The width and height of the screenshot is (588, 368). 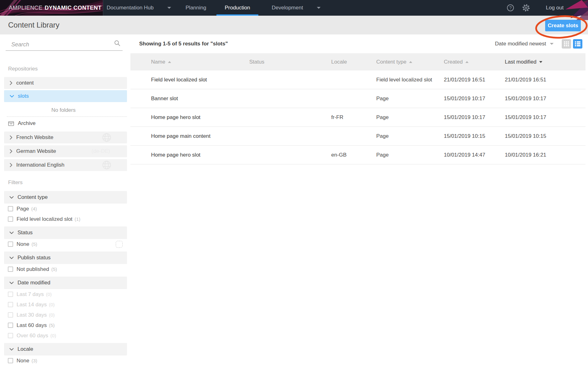 What do you see at coordinates (36, 151) in the screenshot?
I see `repo-label: German Website` at bounding box center [36, 151].